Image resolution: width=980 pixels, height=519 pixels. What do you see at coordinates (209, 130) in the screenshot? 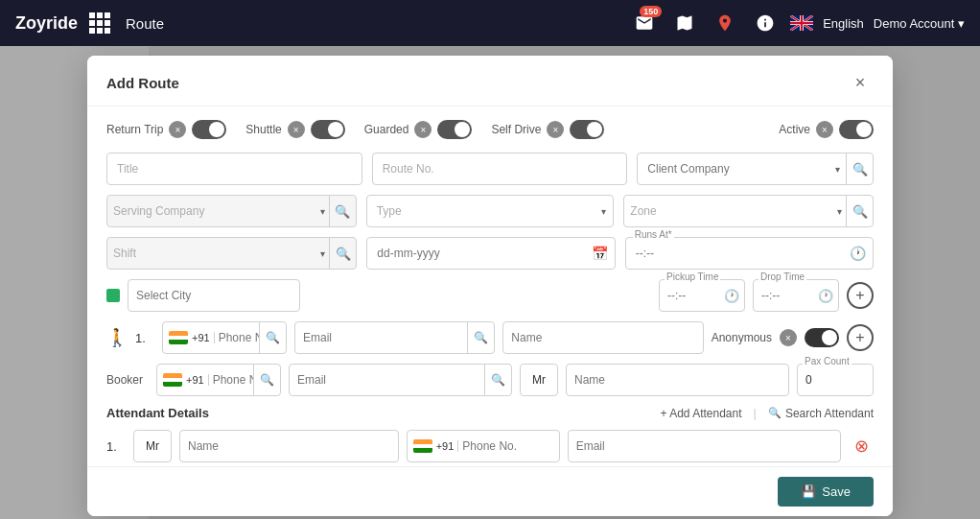
I see `return-trip-toggle` at bounding box center [209, 130].